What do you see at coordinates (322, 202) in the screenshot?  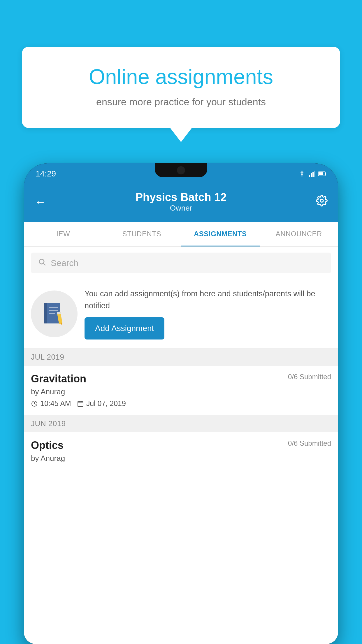 I see `settings-button` at bounding box center [322, 202].